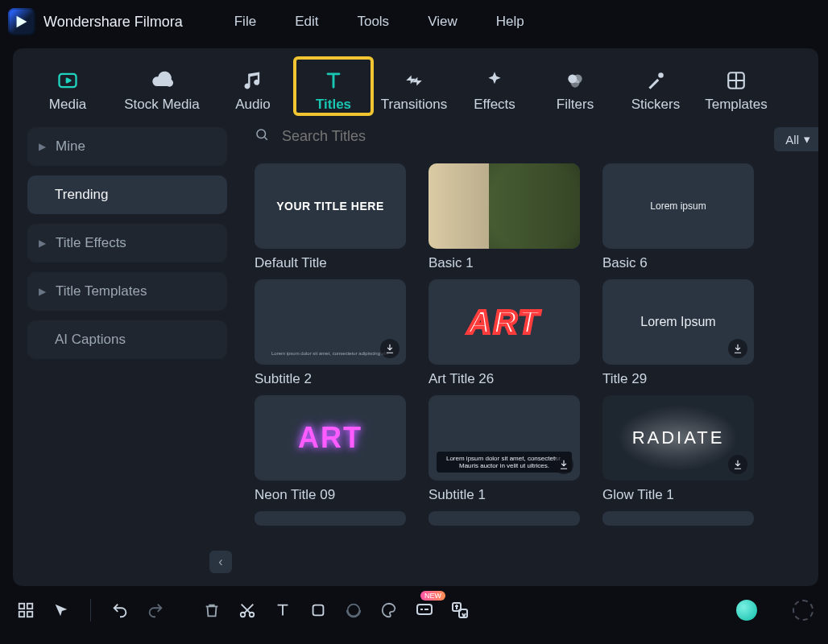 Image resolution: width=828 pixels, height=644 pixels. Describe the element at coordinates (262, 137) in the screenshot. I see `search-icon` at that location.